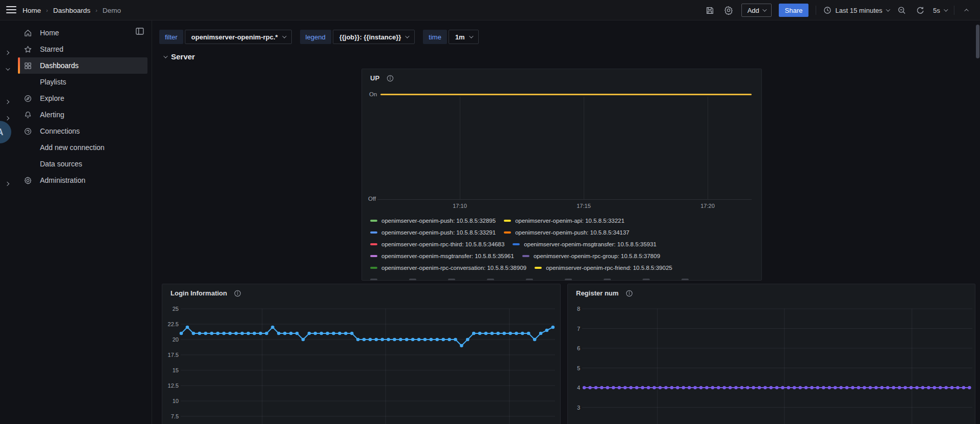 The height and width of the screenshot is (424, 980). What do you see at coordinates (449, 268) in the screenshot?
I see `legend-item: openimserver-openim-rpc-conversation: 10…` at bounding box center [449, 268].